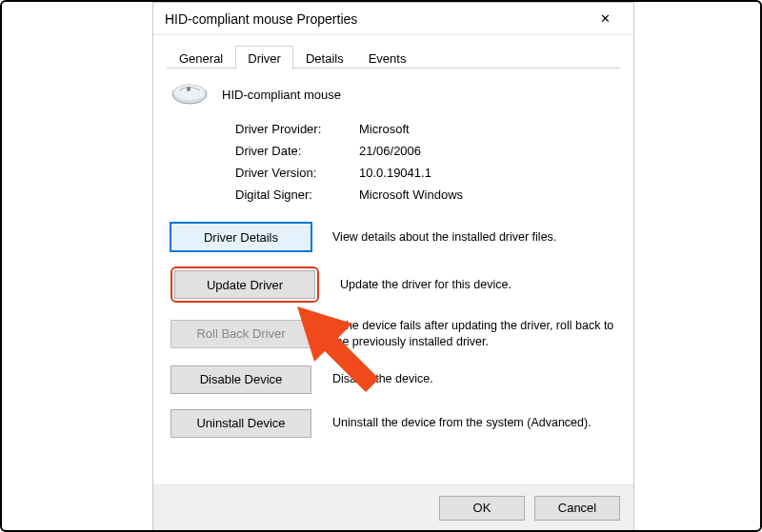 The width and height of the screenshot is (762, 532). I want to click on info-label: Digital Signer:, so click(297, 194).